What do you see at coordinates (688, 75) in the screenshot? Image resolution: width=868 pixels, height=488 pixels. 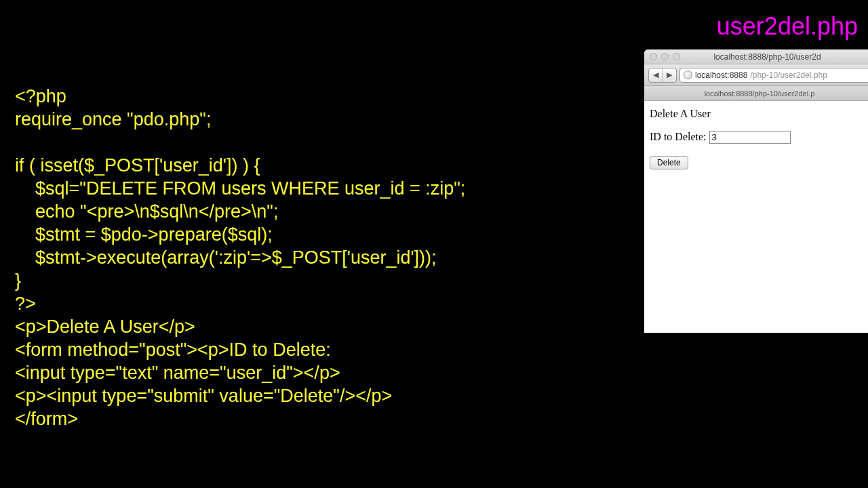 I see `globe-icon` at bounding box center [688, 75].